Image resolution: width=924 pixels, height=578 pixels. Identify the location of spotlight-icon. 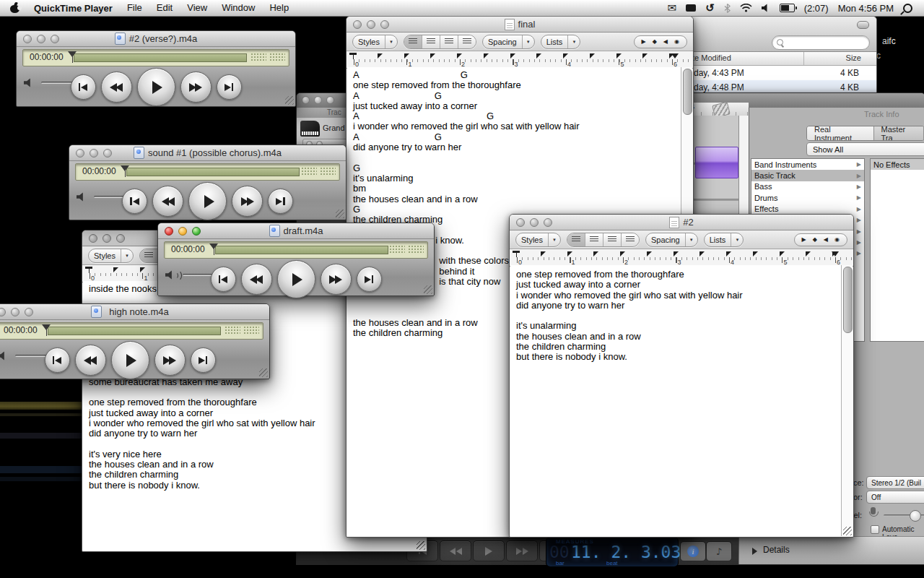
(908, 9).